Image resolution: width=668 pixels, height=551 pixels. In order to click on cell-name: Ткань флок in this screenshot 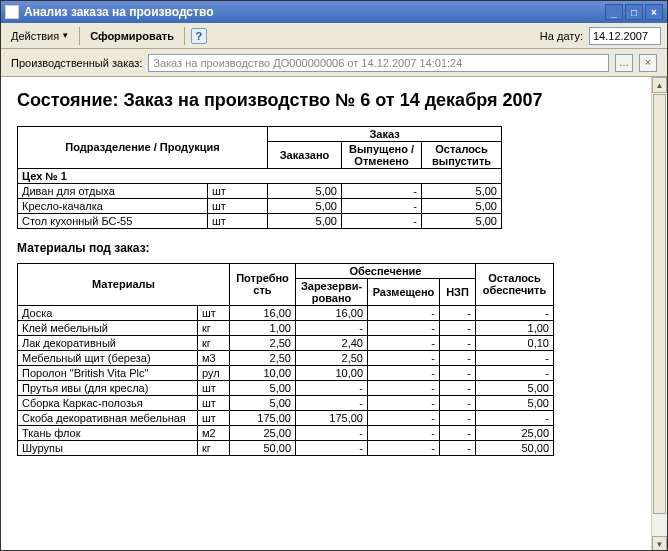, I will do `click(108, 432)`.